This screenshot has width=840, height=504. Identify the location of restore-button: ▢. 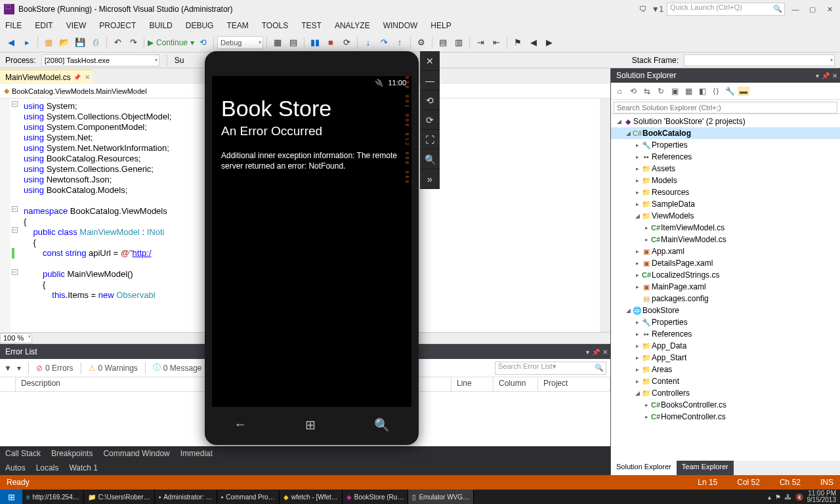
(812, 9).